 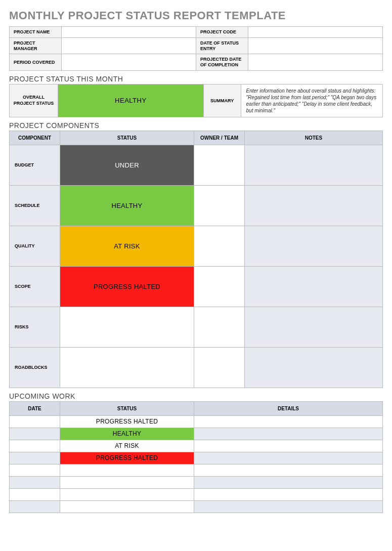 I want to click on label-period-covered: PERIOD COVERED, so click(x=35, y=63).